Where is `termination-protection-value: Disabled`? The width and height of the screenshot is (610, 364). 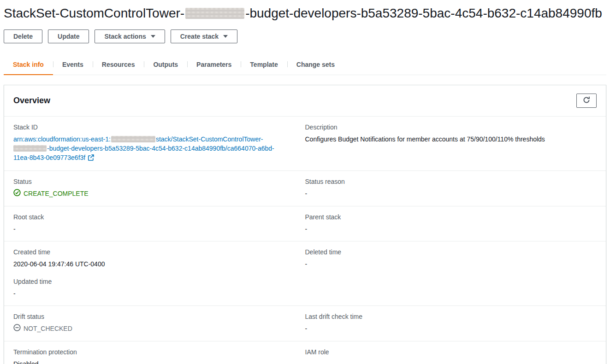
termination-protection-value: Disabled is located at coordinates (152, 362).